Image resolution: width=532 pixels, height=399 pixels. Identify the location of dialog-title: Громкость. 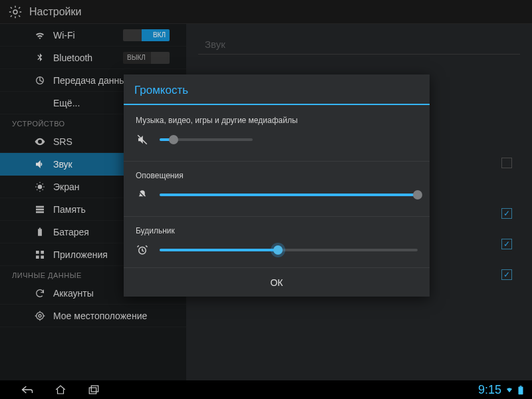
(277, 89).